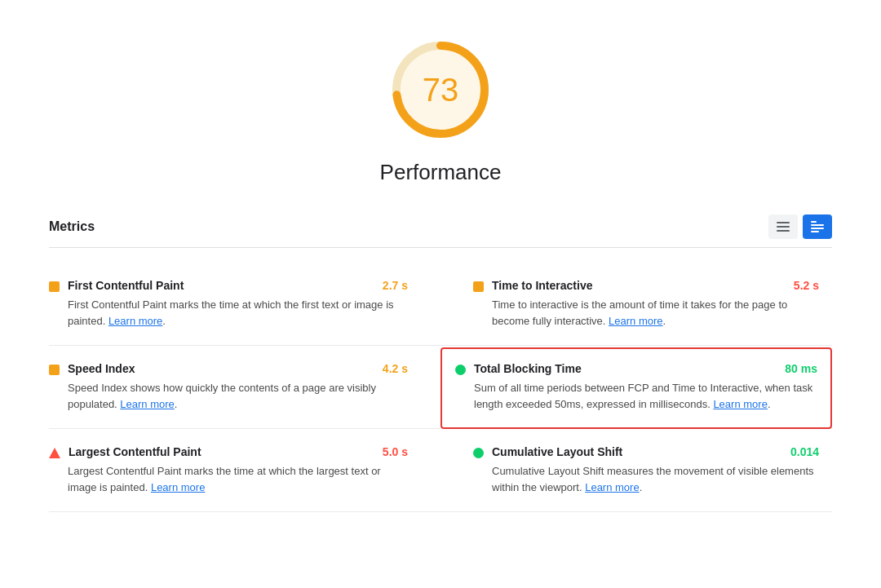  Describe the element at coordinates (533, 285) in the screenshot. I see `metric-tti-name-row: Time to Interactive` at that location.